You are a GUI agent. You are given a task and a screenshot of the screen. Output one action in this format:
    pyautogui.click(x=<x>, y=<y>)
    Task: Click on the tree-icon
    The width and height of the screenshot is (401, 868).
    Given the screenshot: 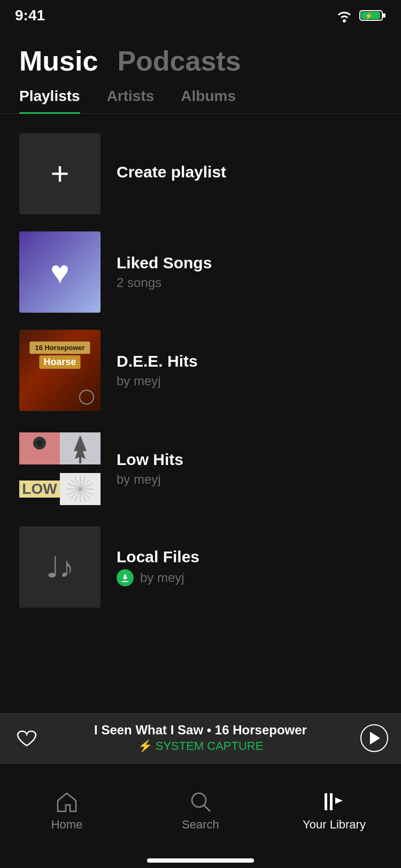 What is the action you would take?
    pyautogui.click(x=80, y=448)
    